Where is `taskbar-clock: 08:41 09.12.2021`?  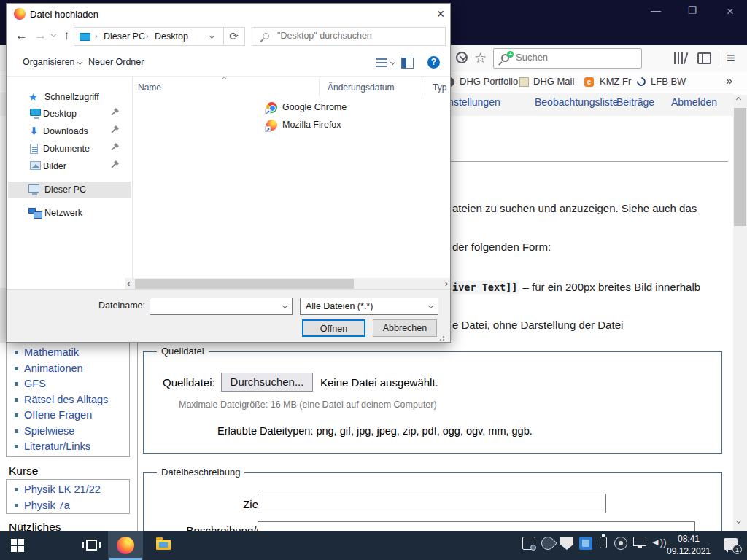 taskbar-clock: 08:41 09.12.2021 is located at coordinates (689, 545).